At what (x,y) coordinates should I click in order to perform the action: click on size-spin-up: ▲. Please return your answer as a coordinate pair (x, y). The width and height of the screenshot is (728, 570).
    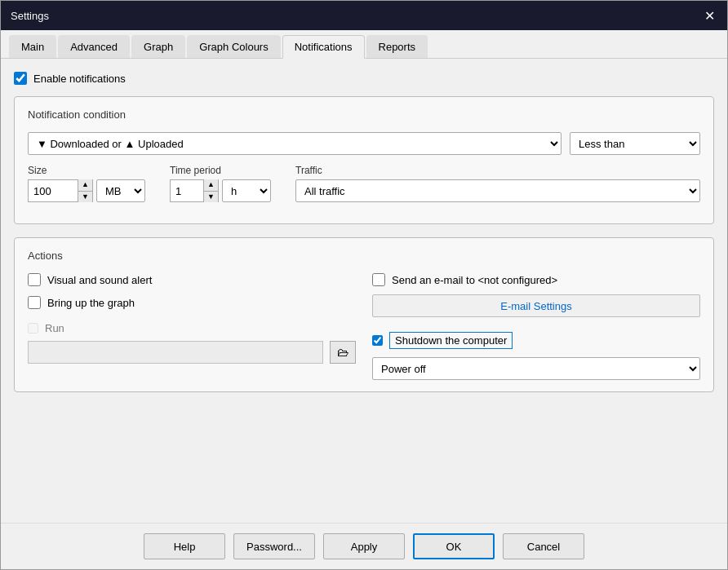
    Looking at the image, I should click on (85, 186).